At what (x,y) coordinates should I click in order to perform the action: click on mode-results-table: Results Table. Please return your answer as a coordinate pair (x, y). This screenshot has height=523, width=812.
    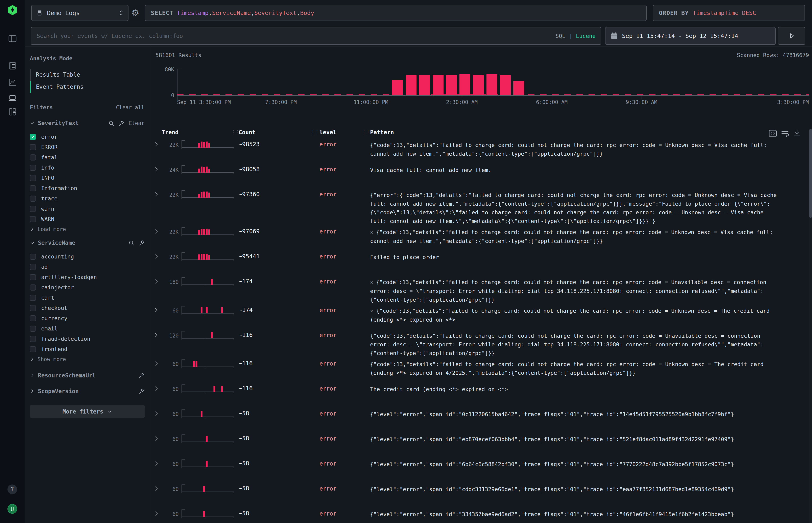
    Looking at the image, I should click on (87, 75).